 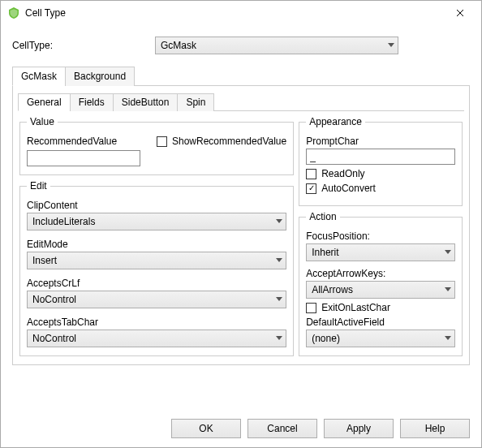 What do you see at coordinates (342, 174) in the screenshot?
I see `readonly-label: ReadOnly` at bounding box center [342, 174].